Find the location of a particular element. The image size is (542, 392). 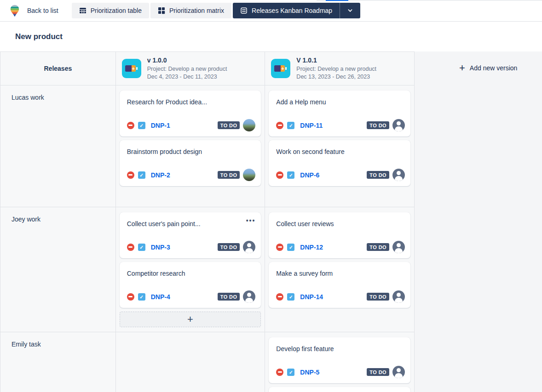

version-header-v100: + v 1.0.0 Project: Develop a new product… is located at coordinates (190, 68).